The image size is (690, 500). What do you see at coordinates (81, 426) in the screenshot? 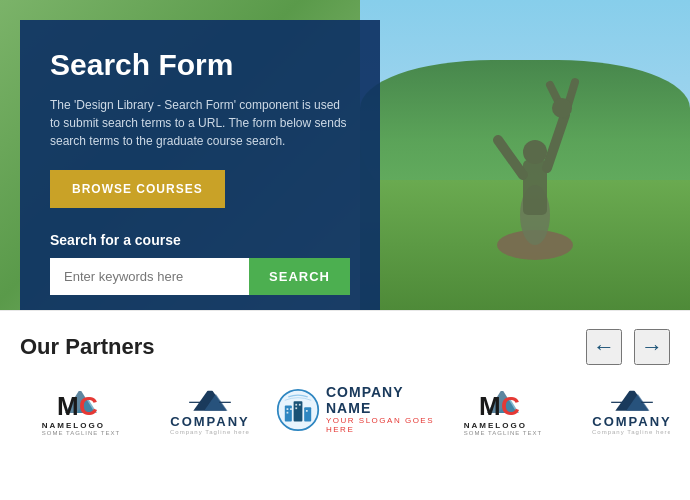
I see `mc-namelogo-label-1: NAMELOGO` at bounding box center [81, 426].